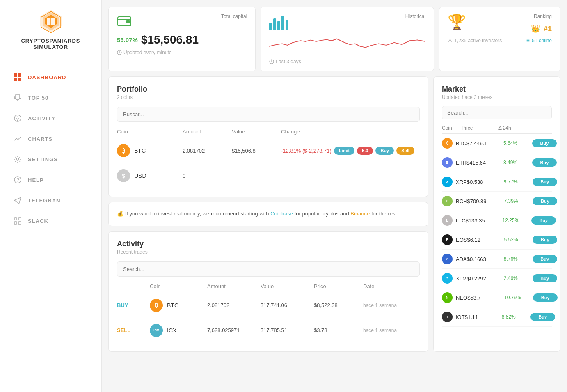 The height and width of the screenshot is (392, 567). Describe the element at coordinates (455, 240) in the screenshot. I see `market-coin-cell: E EOS` at that location.